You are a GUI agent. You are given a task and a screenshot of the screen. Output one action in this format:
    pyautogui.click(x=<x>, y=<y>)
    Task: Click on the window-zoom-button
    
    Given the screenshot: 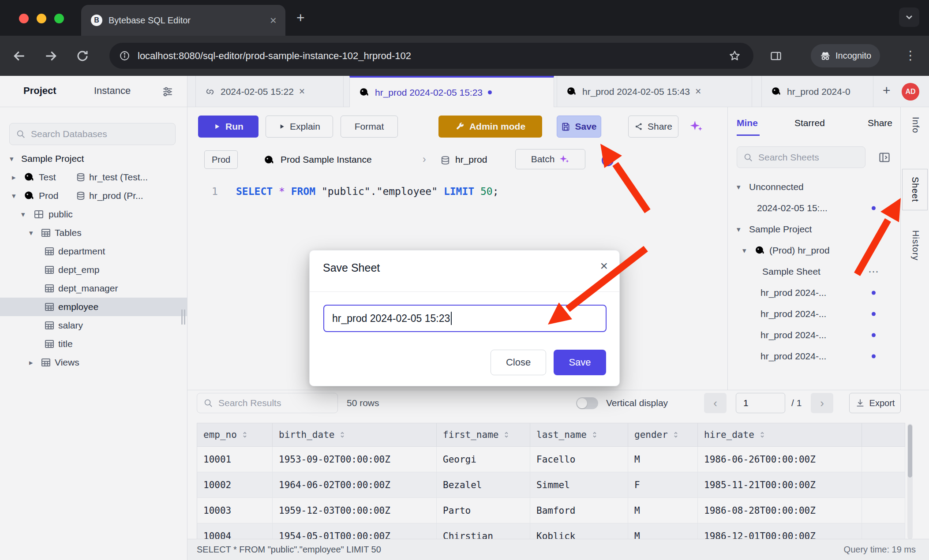 What is the action you would take?
    pyautogui.click(x=59, y=19)
    